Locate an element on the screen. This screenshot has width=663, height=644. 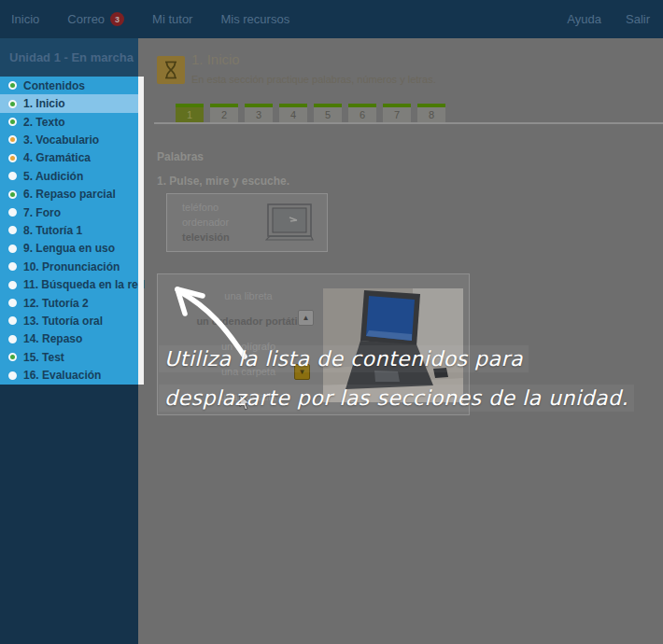
word-option: televisión is located at coordinates (205, 237).